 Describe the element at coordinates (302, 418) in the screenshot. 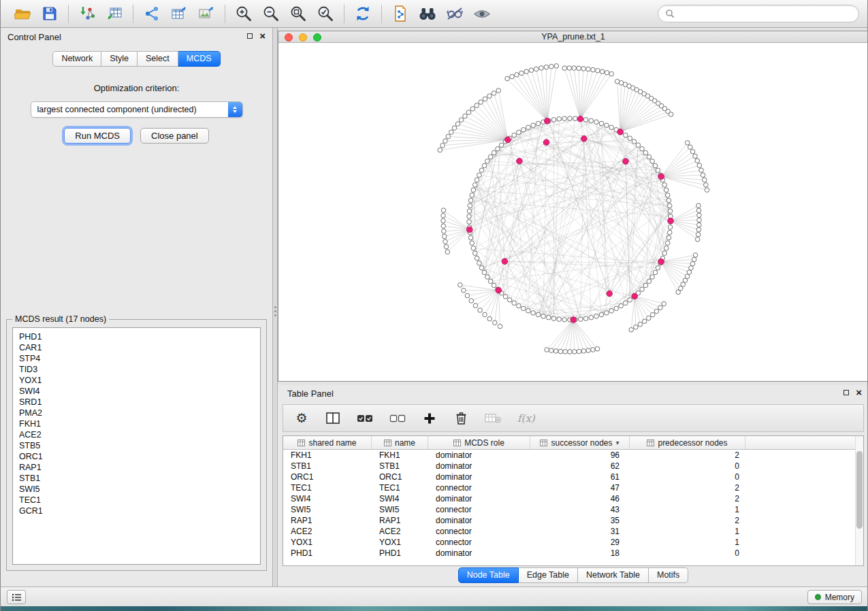

I see `table-settings-gear-icon: ⚙` at that location.